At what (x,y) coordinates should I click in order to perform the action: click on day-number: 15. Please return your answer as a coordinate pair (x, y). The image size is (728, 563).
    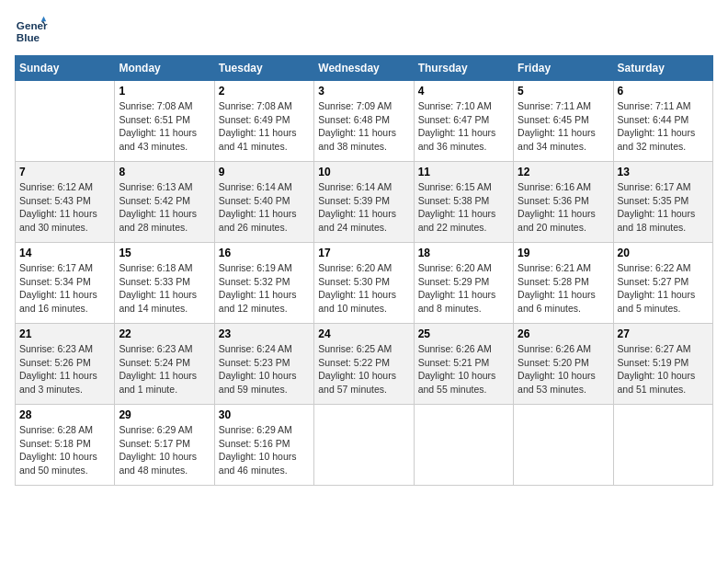
    Looking at the image, I should click on (164, 253).